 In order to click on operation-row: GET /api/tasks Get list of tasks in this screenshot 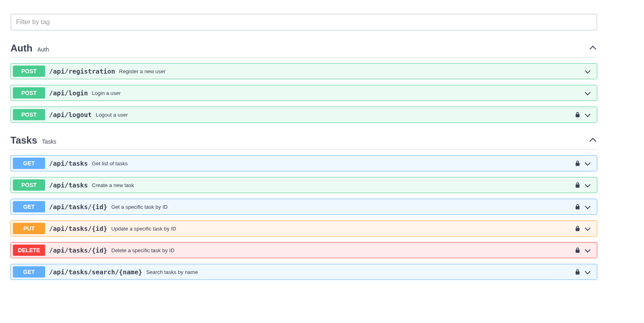, I will do `click(304, 163)`.